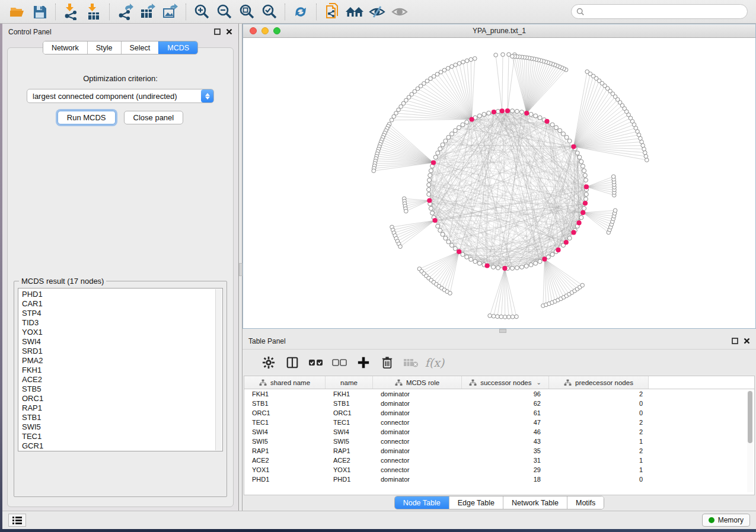 The width and height of the screenshot is (756, 532). What do you see at coordinates (301, 12) in the screenshot?
I see `apply-preferred-layout-icon` at bounding box center [301, 12].